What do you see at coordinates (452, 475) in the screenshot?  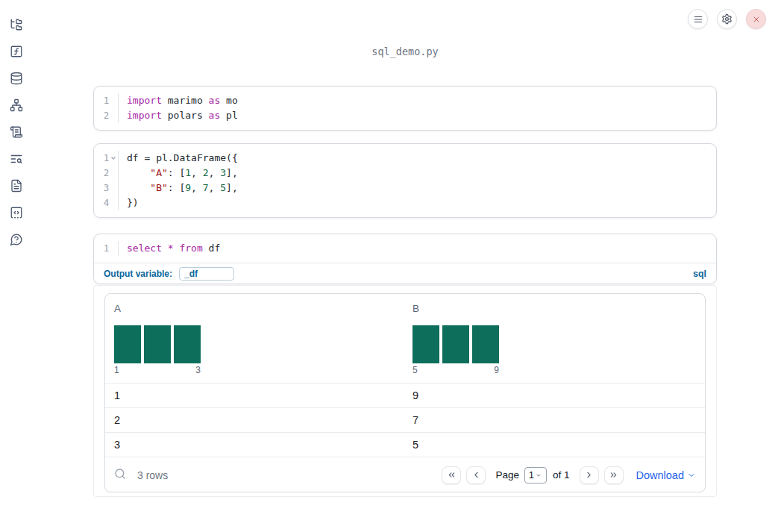 I see `chevrons-left-icon` at bounding box center [452, 475].